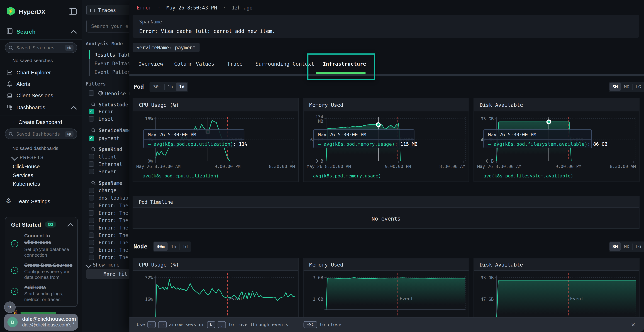 This screenshot has width=644, height=332. I want to click on tab-trace: Trace, so click(235, 64).